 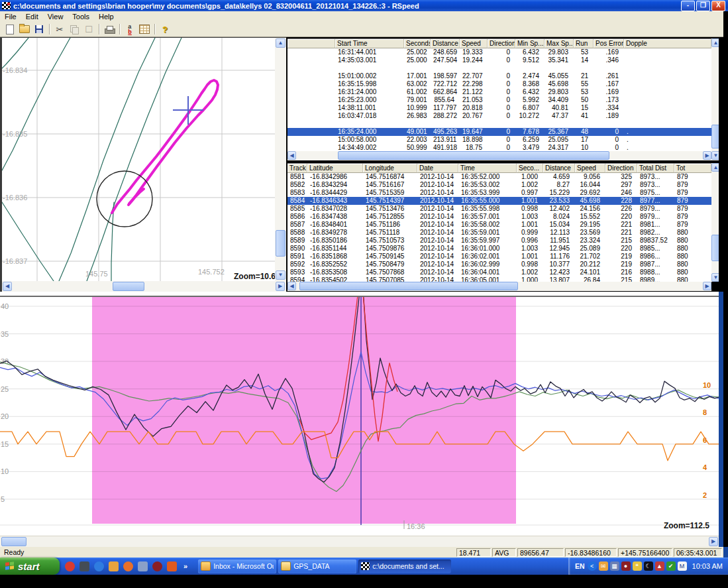 What do you see at coordinates (165, 29) in the screenshot?
I see `help-icon: ?` at bounding box center [165, 29].